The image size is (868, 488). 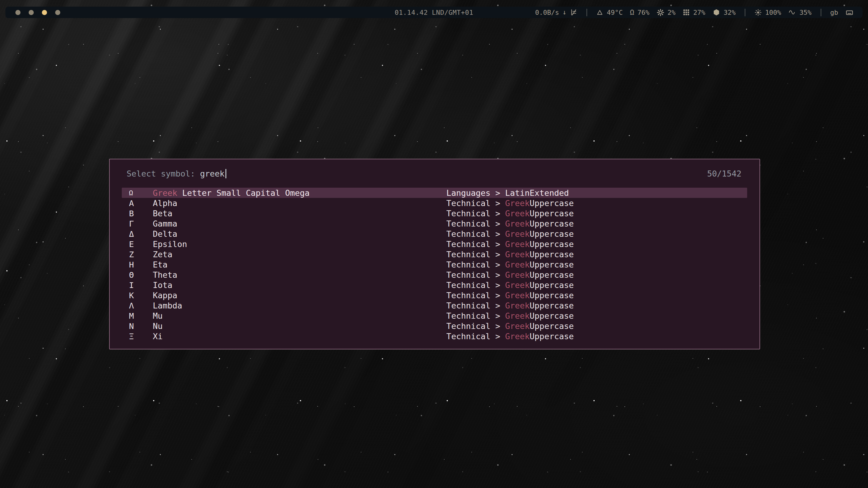 What do you see at coordinates (849, 12) in the screenshot?
I see `keyboard-icon` at bounding box center [849, 12].